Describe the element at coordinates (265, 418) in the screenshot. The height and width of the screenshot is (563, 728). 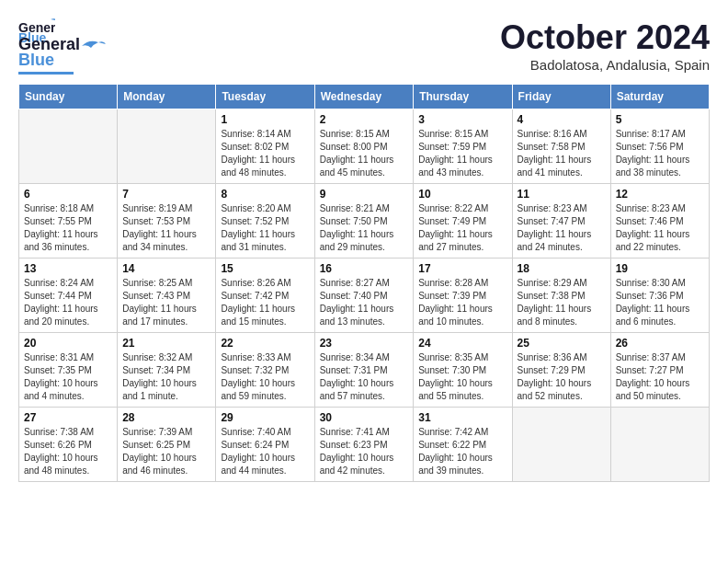
I see `day-number: 29` at that location.